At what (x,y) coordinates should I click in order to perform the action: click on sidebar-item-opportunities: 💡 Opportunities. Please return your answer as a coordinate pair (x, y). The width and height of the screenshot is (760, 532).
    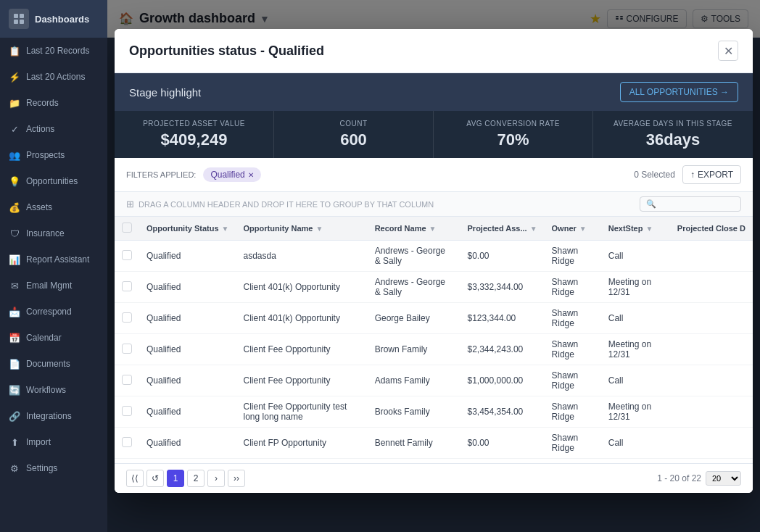
    Looking at the image, I should click on (54, 181).